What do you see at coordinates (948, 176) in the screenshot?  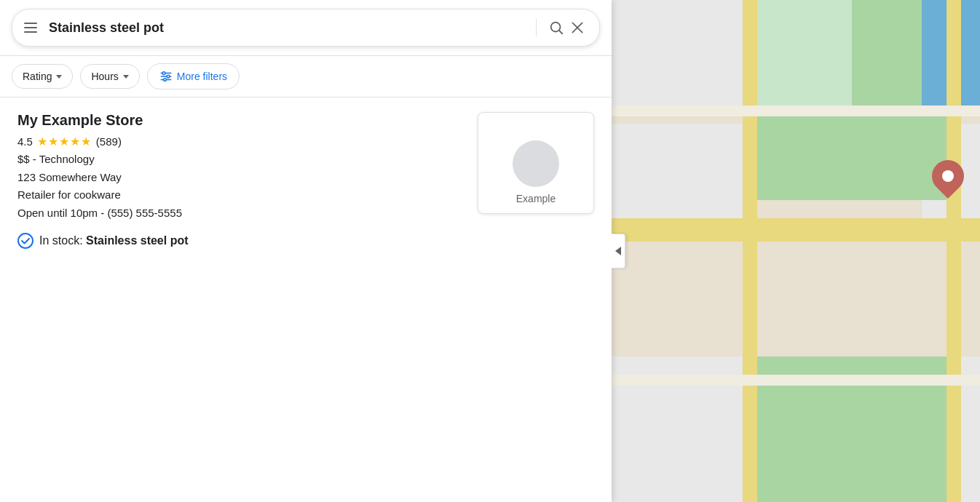 I see `map-pin` at bounding box center [948, 176].